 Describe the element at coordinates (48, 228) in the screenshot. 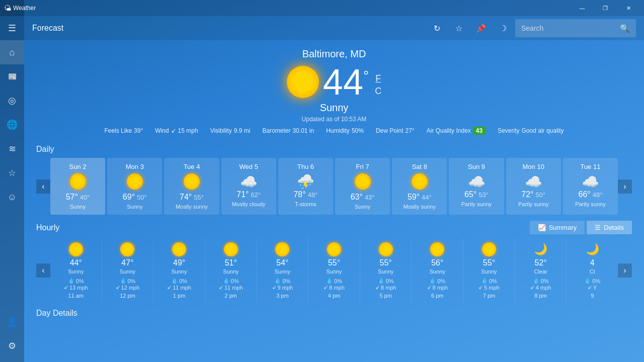

I see `hourly-title: Hourly` at that location.